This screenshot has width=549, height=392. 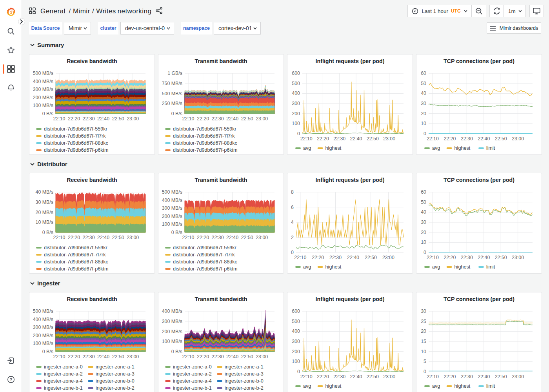 What do you see at coordinates (43, 89) in the screenshot?
I see `svg-text: 300 MB/s` at bounding box center [43, 89].